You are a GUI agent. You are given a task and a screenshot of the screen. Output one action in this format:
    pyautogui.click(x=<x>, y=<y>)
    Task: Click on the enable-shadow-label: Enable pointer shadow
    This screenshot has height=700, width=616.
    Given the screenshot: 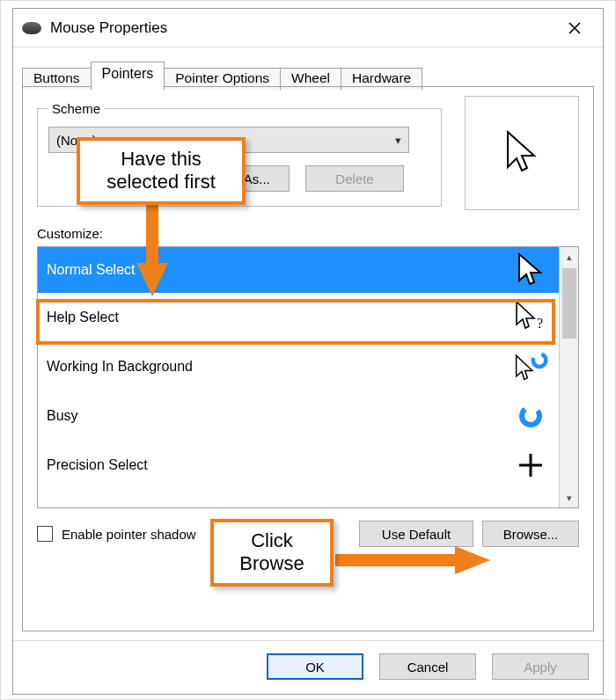 What is the action you would take?
    pyautogui.click(x=128, y=535)
    